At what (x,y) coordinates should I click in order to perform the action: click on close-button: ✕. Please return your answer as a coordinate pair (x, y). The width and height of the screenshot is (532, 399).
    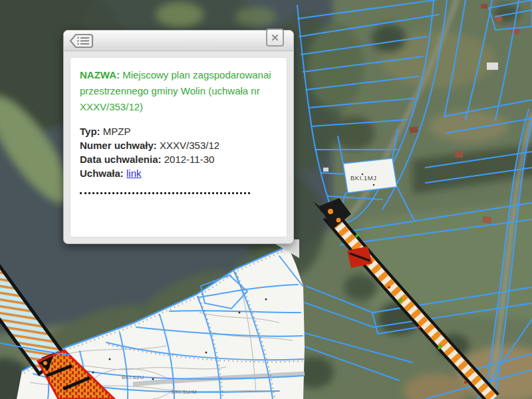
    Looking at the image, I should click on (275, 37).